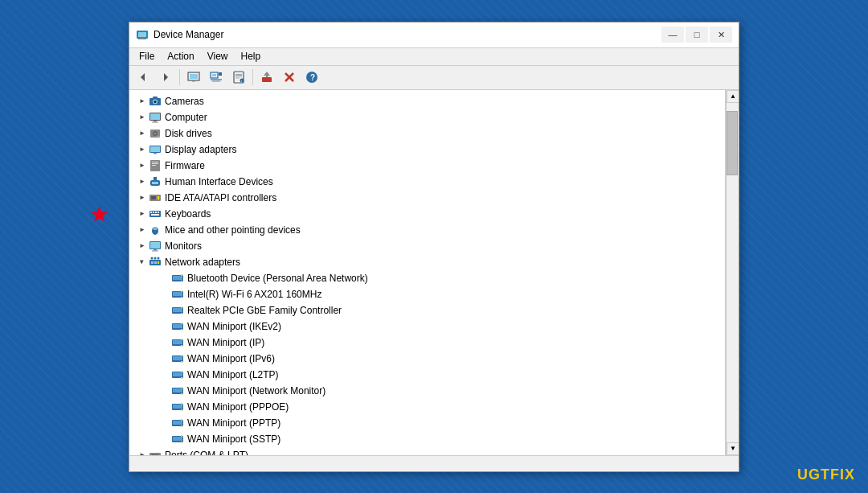  What do you see at coordinates (142, 166) in the screenshot?
I see `expand-arrow-firmware: ►` at bounding box center [142, 166].